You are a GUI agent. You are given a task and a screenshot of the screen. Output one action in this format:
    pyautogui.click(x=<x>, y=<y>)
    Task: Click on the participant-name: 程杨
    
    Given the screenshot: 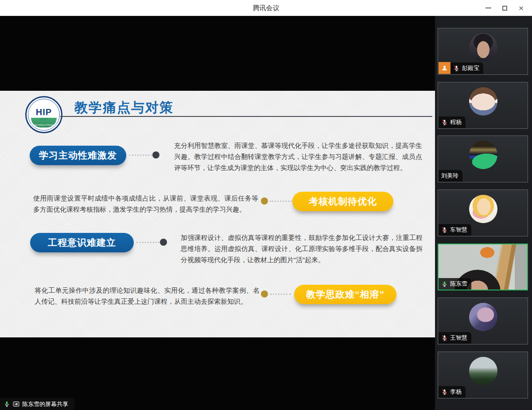 What is the action you would take?
    pyautogui.click(x=456, y=122)
    